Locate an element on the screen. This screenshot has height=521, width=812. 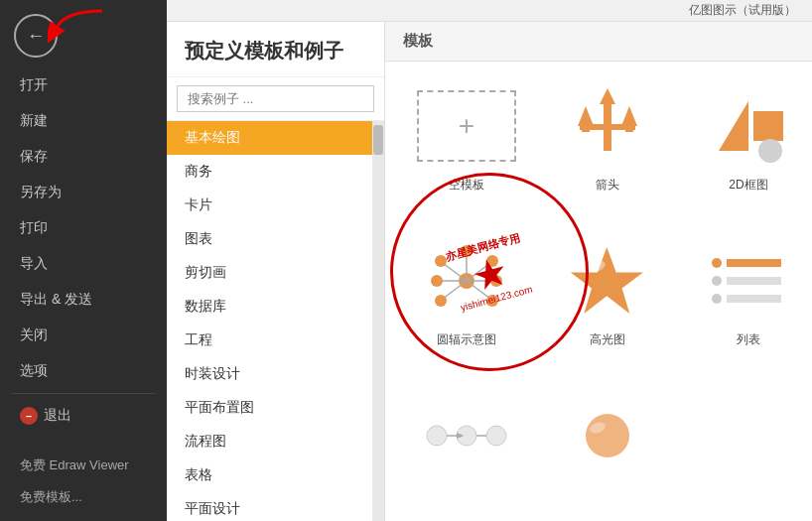
row3-1-icon is located at coordinates (467, 436).